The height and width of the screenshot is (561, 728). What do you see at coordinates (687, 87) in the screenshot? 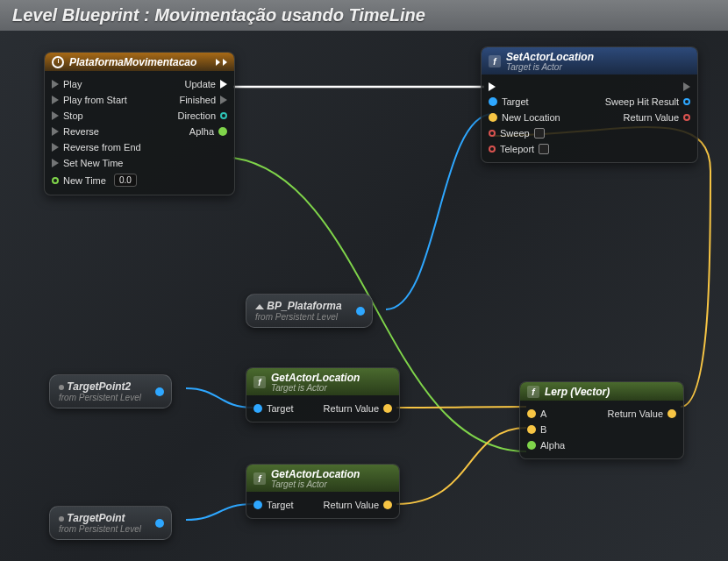
I see `pin-exec-out` at bounding box center [687, 87].